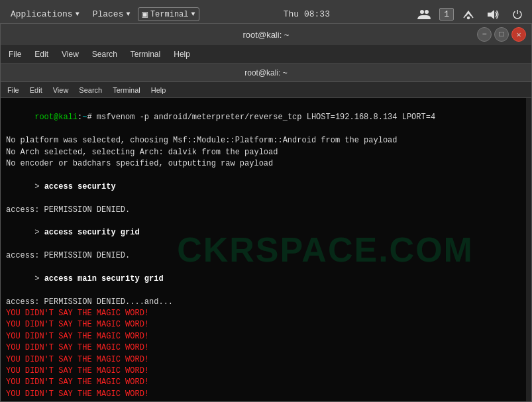  I want to click on volume-icon, so click(493, 15).